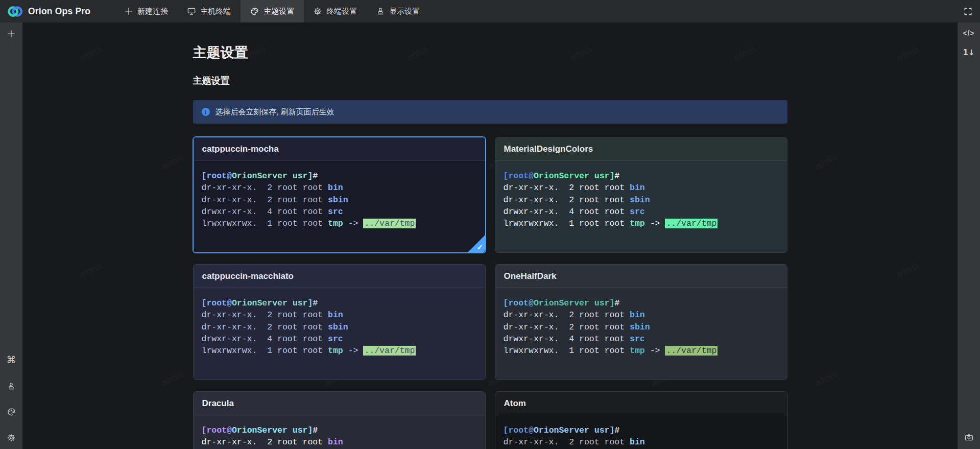  What do you see at coordinates (272, 11) in the screenshot?
I see `nav-tabs: 新建连接主机终端主题设置终端设置显示设置` at bounding box center [272, 11].